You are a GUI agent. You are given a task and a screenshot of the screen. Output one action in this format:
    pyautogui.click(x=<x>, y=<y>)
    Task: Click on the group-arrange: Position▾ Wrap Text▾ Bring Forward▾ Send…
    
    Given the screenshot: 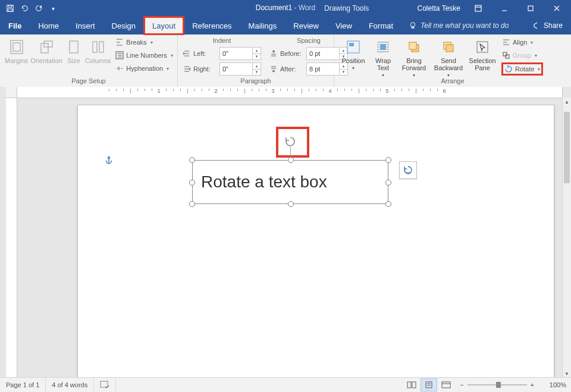 What is the action you would take?
    pyautogui.click(x=453, y=61)
    